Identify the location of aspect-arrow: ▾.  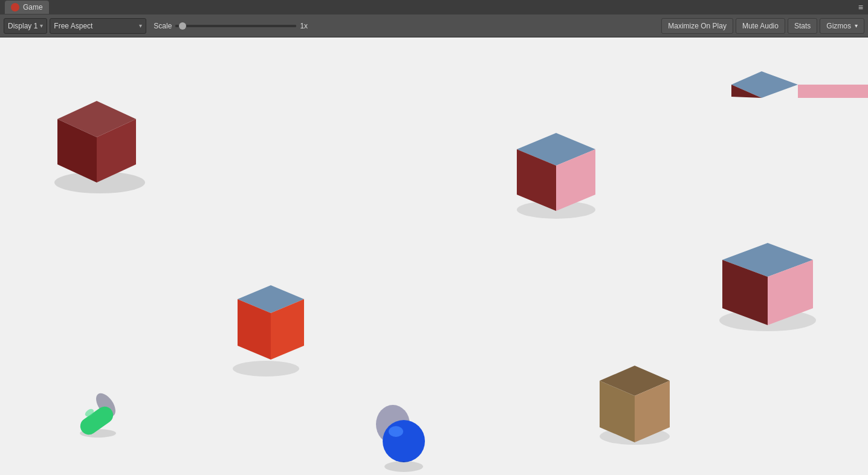
(140, 25).